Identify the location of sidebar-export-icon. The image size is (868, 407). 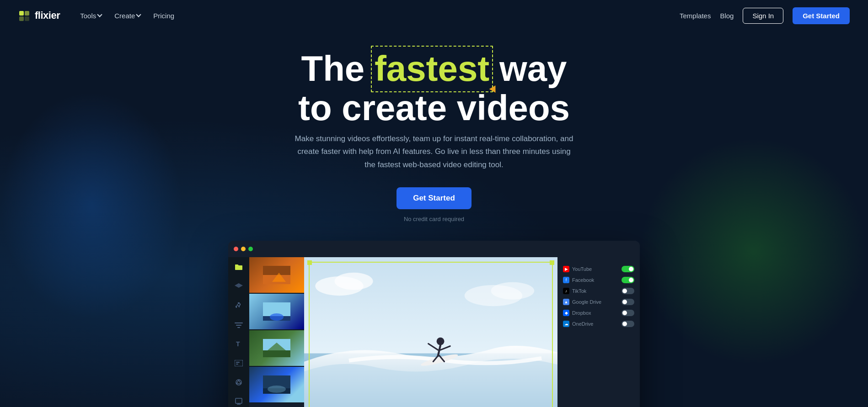
(239, 402).